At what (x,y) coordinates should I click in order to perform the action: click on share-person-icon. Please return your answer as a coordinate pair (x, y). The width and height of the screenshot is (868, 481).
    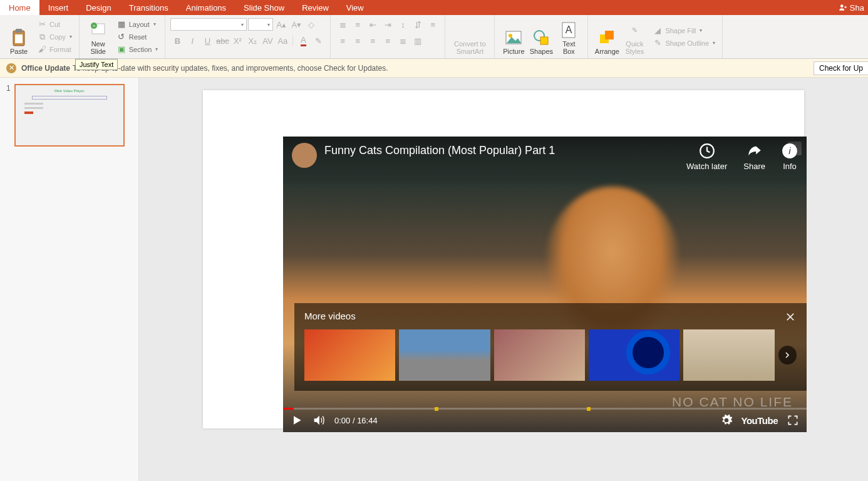
    Looking at the image, I should click on (843, 8).